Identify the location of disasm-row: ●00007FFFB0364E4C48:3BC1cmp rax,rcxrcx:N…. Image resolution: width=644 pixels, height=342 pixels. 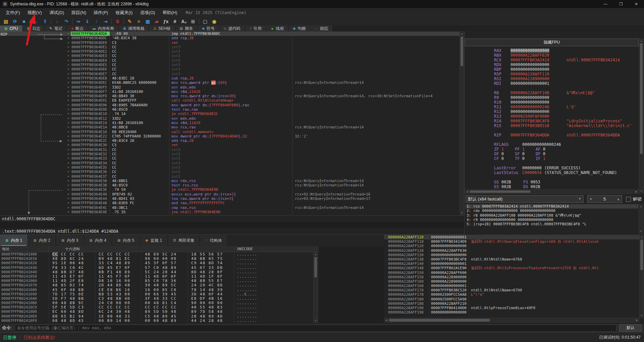
(230, 208).